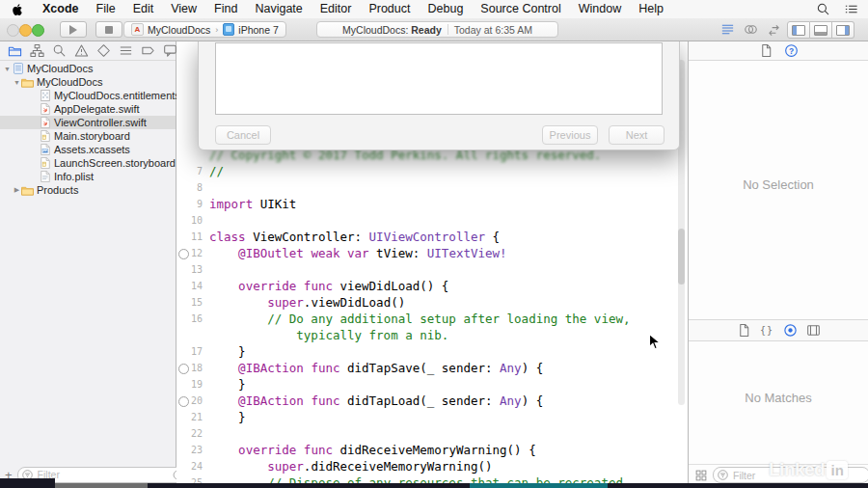 The width and height of the screenshot is (868, 488). What do you see at coordinates (439, 79) in the screenshot?
I see `sheet-text-area` at bounding box center [439, 79].